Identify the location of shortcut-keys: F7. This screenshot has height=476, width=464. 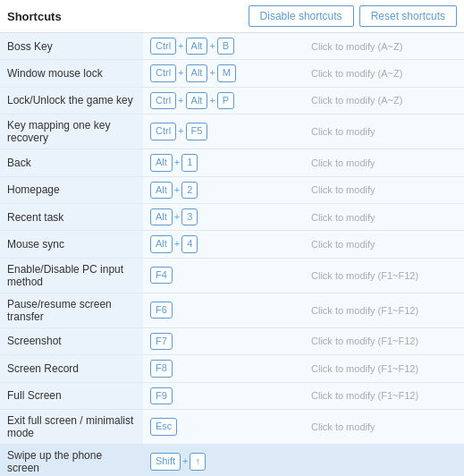
(224, 341).